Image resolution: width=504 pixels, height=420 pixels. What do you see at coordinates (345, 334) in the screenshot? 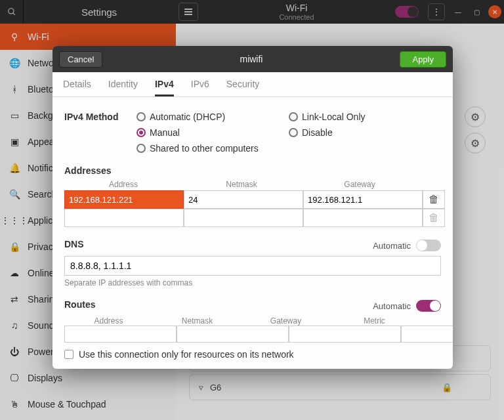
I see `route-gateway-input` at bounding box center [345, 334].